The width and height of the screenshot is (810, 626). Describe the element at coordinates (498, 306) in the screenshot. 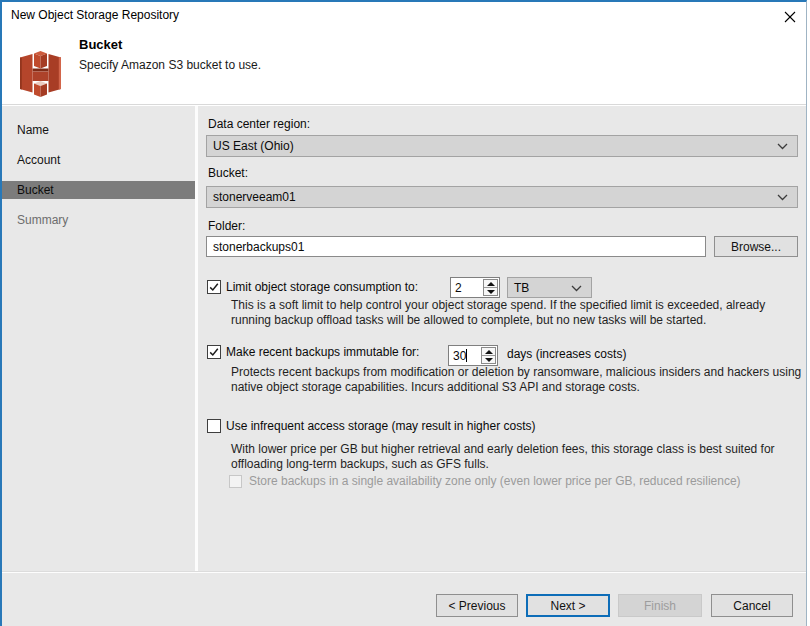

I see `description-line: This is a soft limit to help control you…` at that location.